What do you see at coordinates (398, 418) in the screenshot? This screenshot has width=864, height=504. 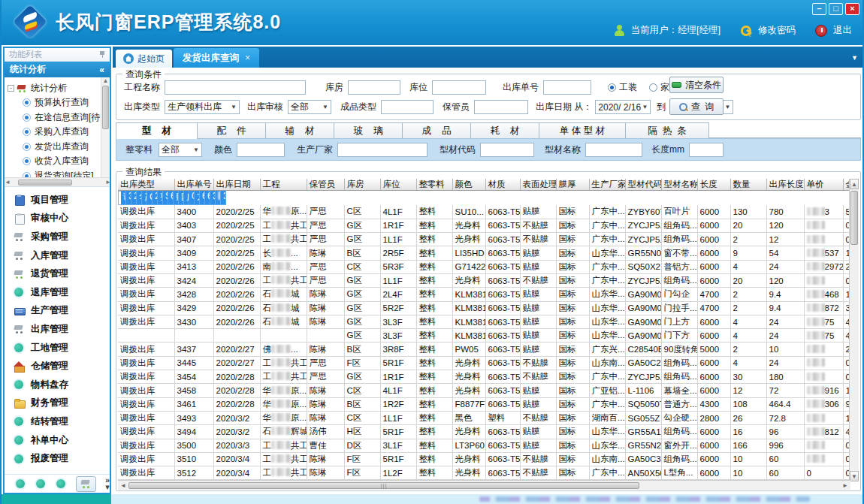 I see `cell-loc: 1L1F` at bounding box center [398, 418].